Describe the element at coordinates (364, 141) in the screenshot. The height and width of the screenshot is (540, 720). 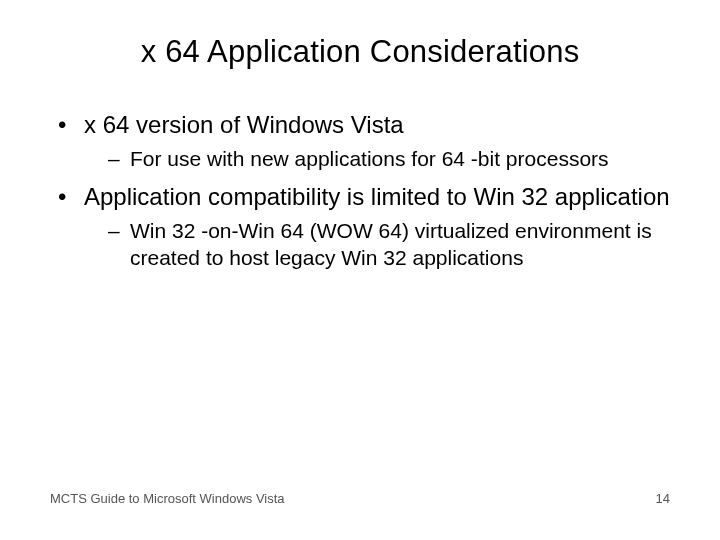
I see `bullet-item: x 64 version of Windows Vista For use wi…` at that location.